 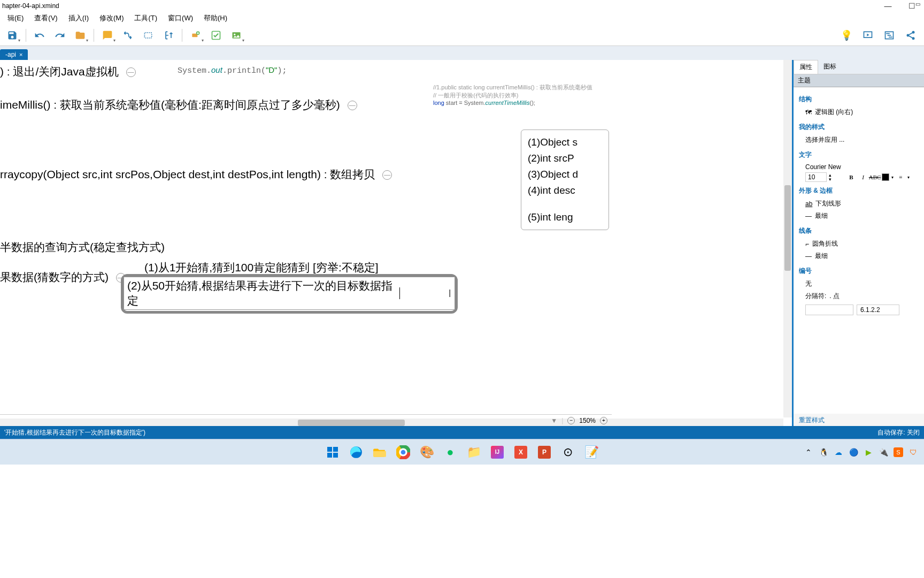 I want to click on size-stepper: ▴▾, so click(x=830, y=177).